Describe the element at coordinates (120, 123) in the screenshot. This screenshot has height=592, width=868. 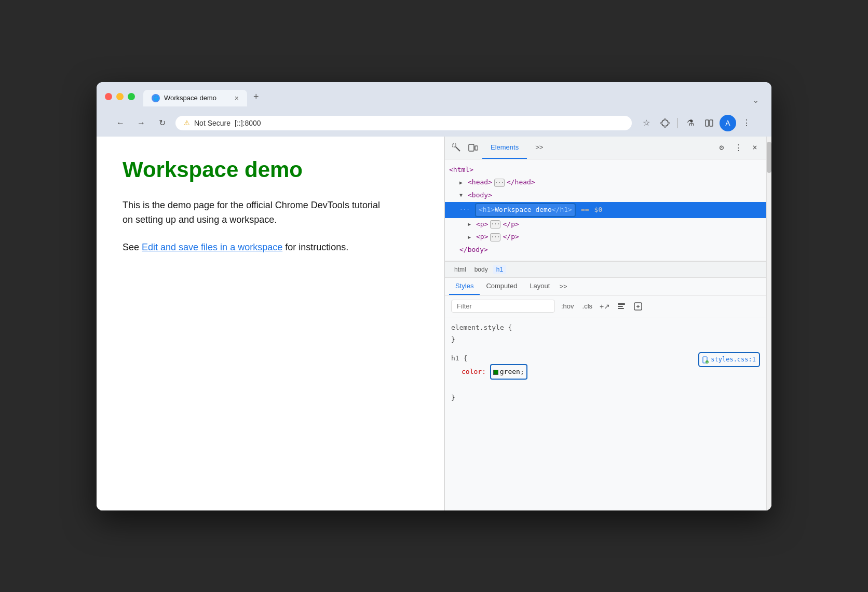
I see `back-button: ←` at that location.